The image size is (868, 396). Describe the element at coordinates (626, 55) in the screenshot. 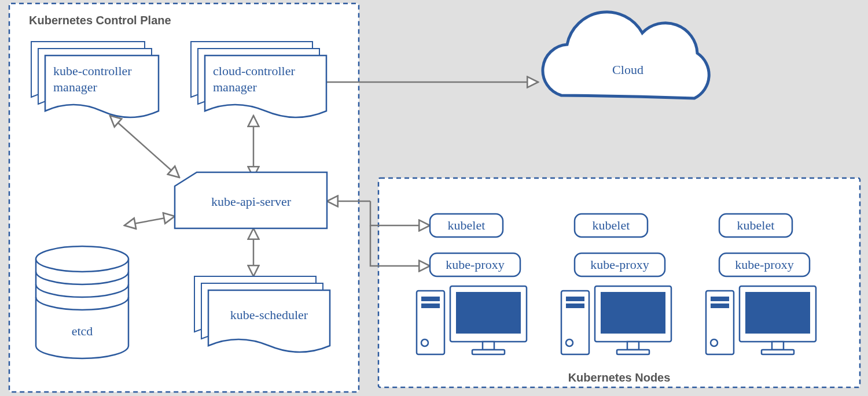

I see `cloud-box: Cloud` at that location.